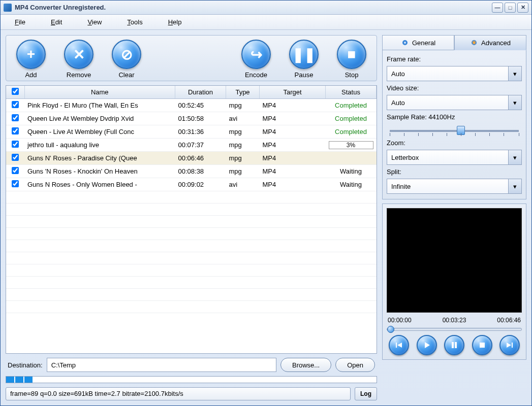 The height and width of the screenshot is (406, 532). What do you see at coordinates (100, 119) in the screenshot?
I see `cell-name: Queen Live At Wembley Dvdrip Xvid` at bounding box center [100, 119].